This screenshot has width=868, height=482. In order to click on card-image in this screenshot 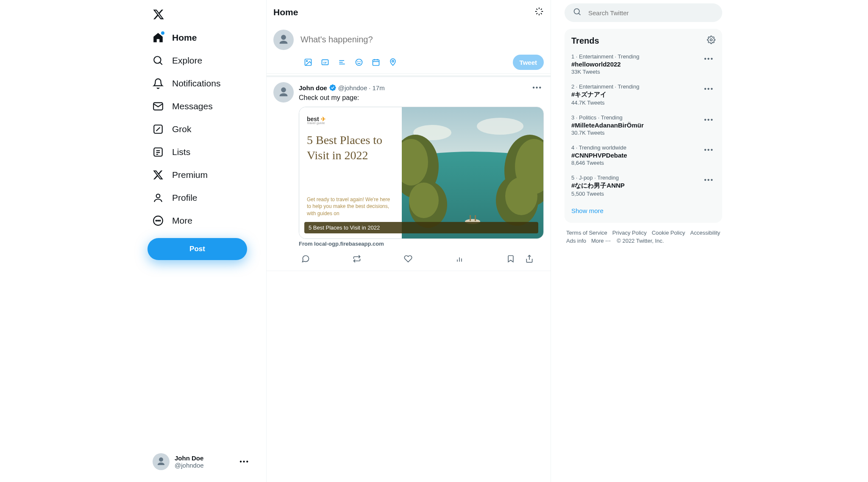, I will do `click(473, 173)`.